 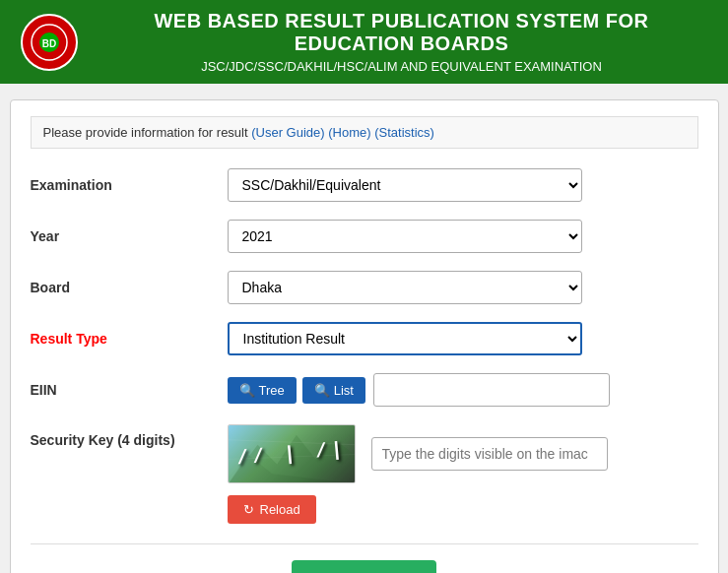 I want to click on board-row: Board Dhaka Rajshahi Comilla Jessore Chi…, so click(x=364, y=287).